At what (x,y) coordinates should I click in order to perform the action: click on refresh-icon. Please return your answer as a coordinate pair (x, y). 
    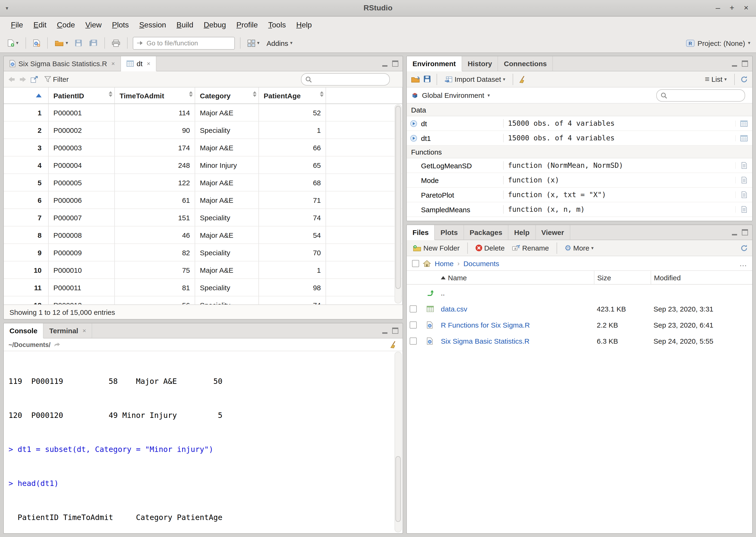
    Looking at the image, I should click on (744, 79).